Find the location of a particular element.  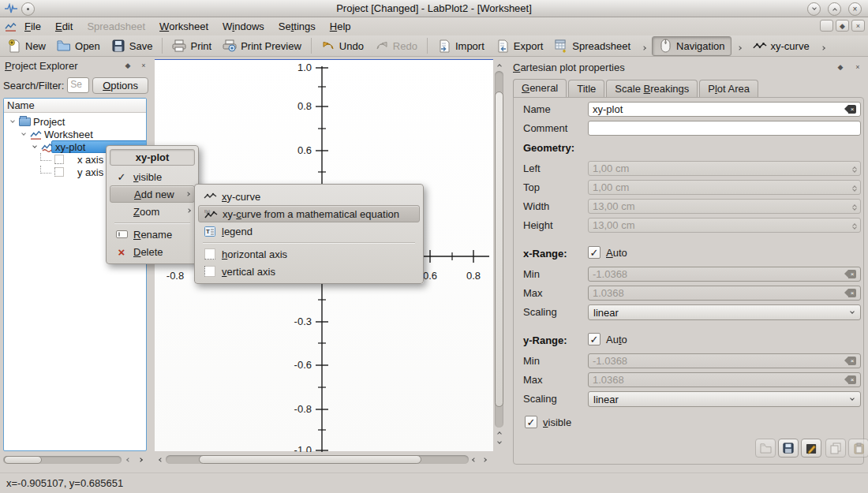

comment-input is located at coordinates (724, 128).